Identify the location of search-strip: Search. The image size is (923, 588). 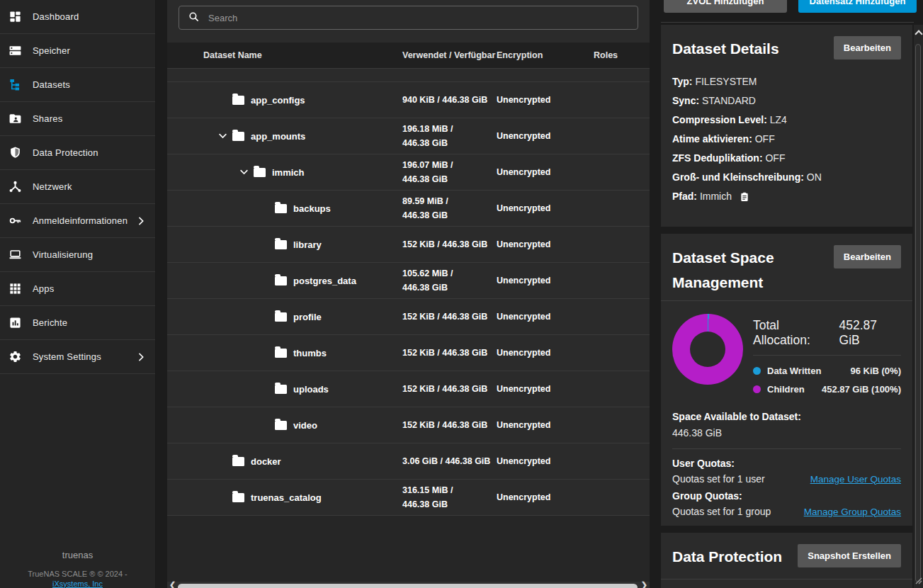
(408, 21).